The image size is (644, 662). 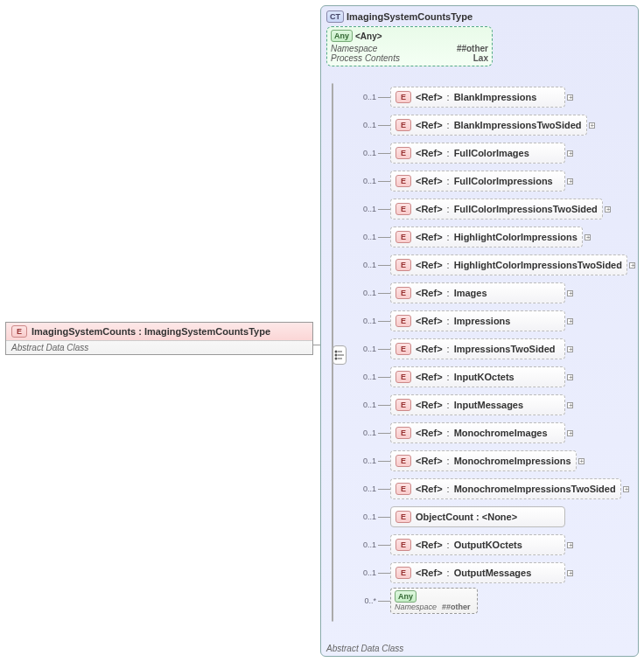 I want to click on child-row: 0..1E<Ref> : Impressions, so click(x=491, y=321).